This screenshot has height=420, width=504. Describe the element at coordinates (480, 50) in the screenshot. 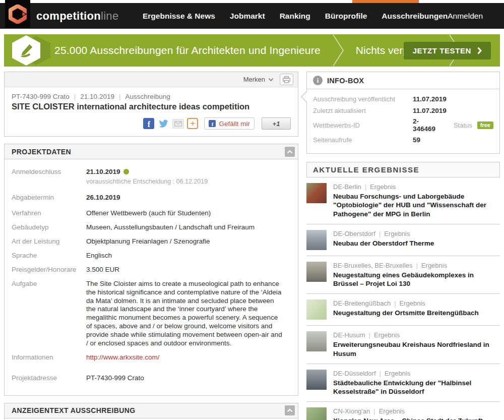

I see `cta-arrow-icon` at that location.